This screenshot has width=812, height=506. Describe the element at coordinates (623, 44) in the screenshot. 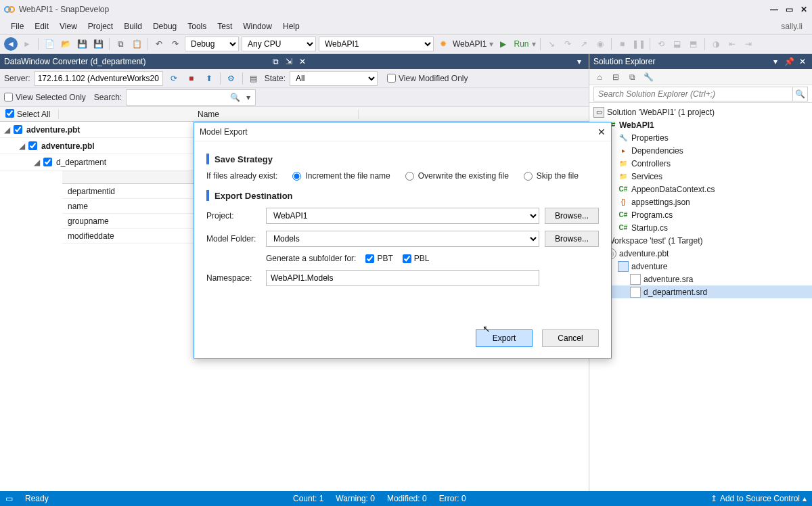

I see `stop-icon: ■` at that location.